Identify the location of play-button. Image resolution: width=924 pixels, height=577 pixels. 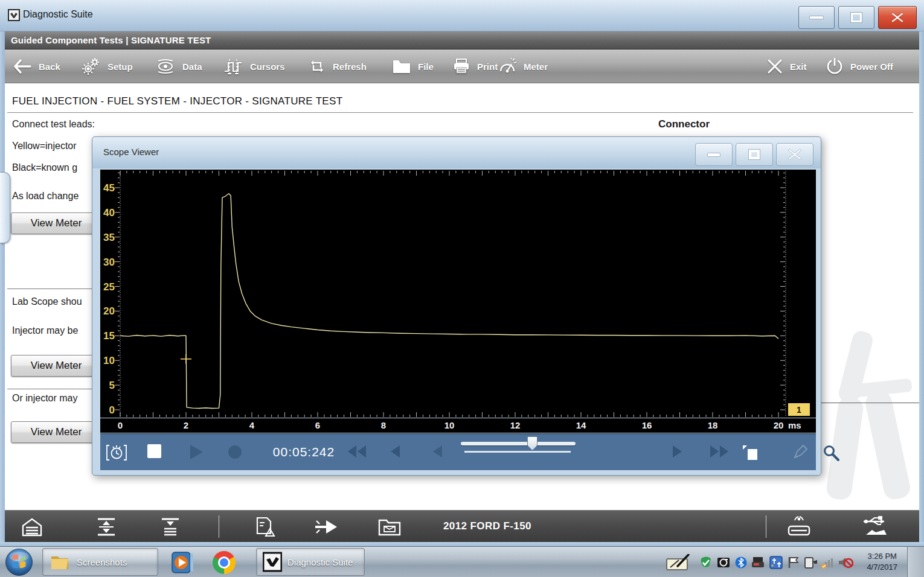
(196, 453).